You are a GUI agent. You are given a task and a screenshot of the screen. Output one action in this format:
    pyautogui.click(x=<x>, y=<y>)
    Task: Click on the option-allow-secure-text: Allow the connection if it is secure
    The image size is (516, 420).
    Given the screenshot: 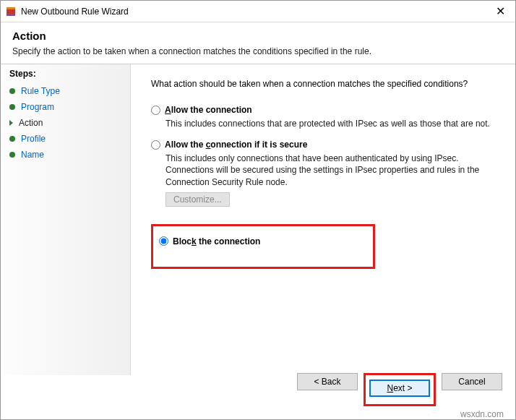 What is the action you would take?
    pyautogui.click(x=236, y=145)
    